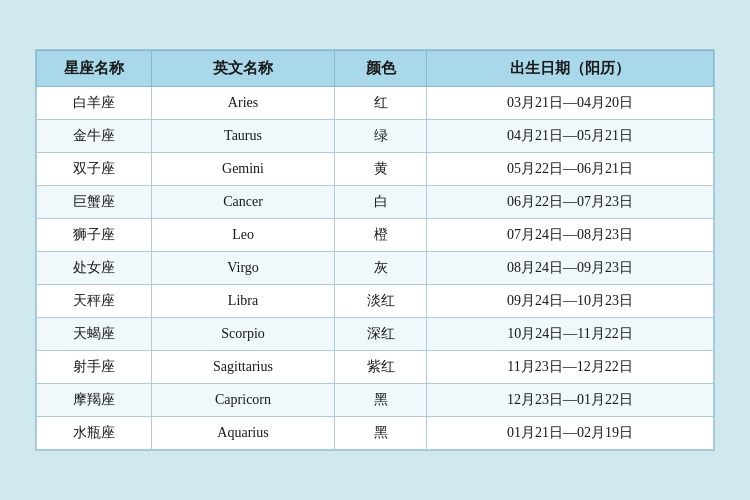 The height and width of the screenshot is (500, 750). I want to click on cell-color: 绿, so click(381, 136).